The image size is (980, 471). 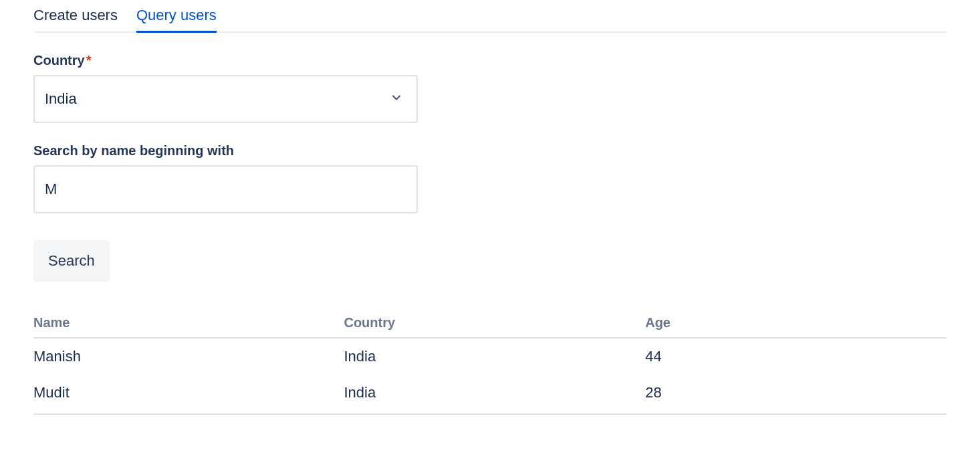 What do you see at coordinates (490, 60) in the screenshot?
I see `country-label: Country*` at bounding box center [490, 60].